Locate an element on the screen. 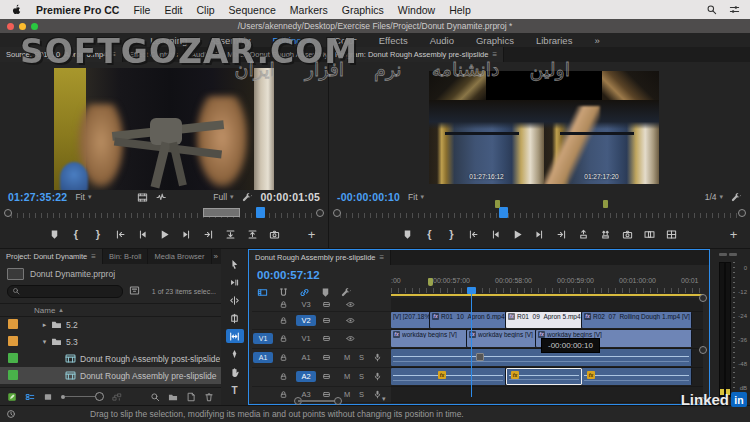 The image size is (750, 422). workspace-menu-icon: ≡ is located at coordinates (310, 40).